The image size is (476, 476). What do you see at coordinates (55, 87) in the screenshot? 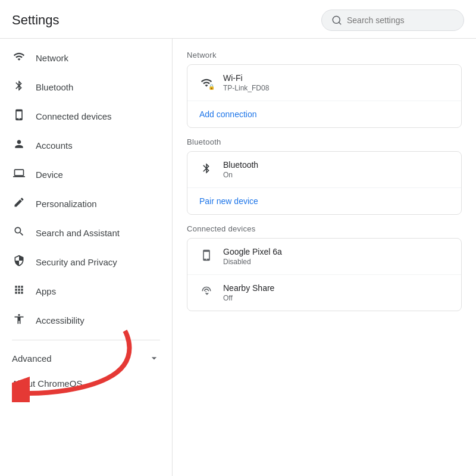
I see `sidebar-bluetooth-label: Bluetooth` at bounding box center [55, 87].